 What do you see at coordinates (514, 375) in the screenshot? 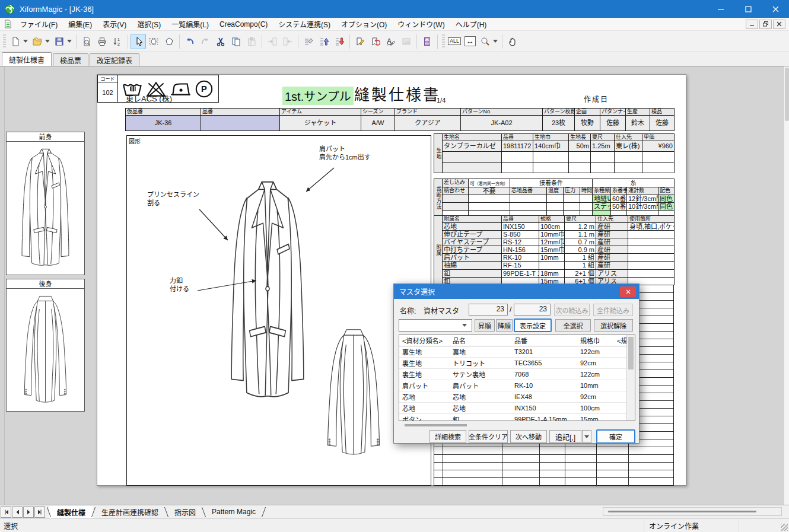
I see `master-row: 裏生地サテン裏地7068122cm` at bounding box center [514, 375].